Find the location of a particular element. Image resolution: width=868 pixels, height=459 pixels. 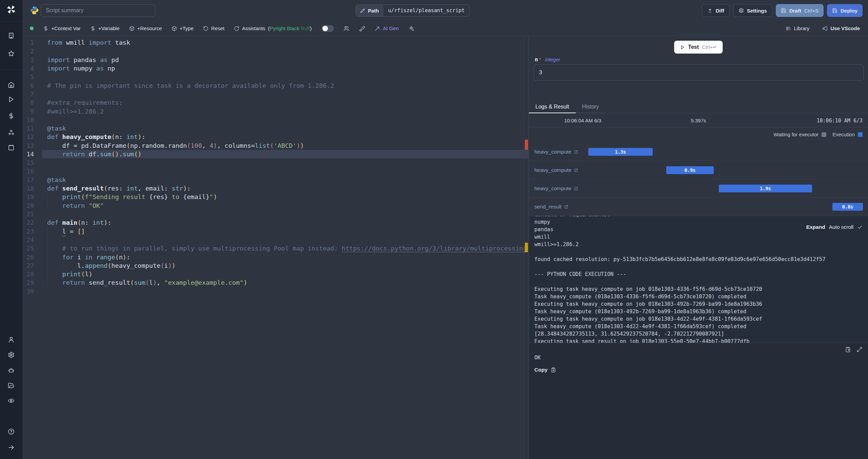

code-line: 17@task is located at coordinates (275, 180).